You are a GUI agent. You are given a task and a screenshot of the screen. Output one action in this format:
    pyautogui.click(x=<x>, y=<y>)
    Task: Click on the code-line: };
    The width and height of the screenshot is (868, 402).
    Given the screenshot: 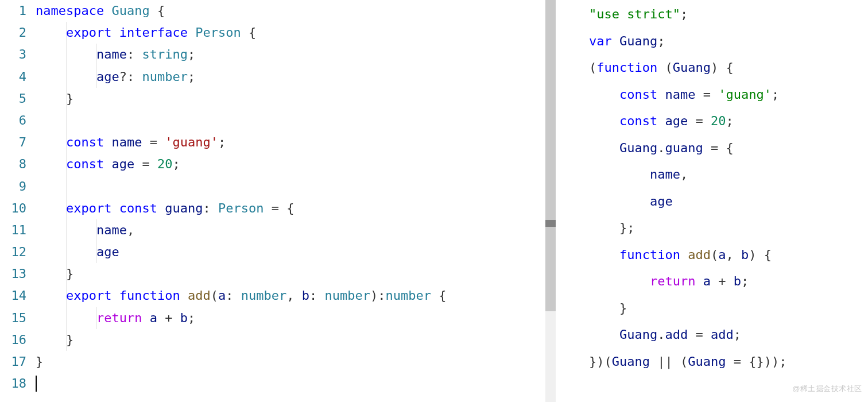 What is the action you would take?
    pyautogui.click(x=728, y=229)
    